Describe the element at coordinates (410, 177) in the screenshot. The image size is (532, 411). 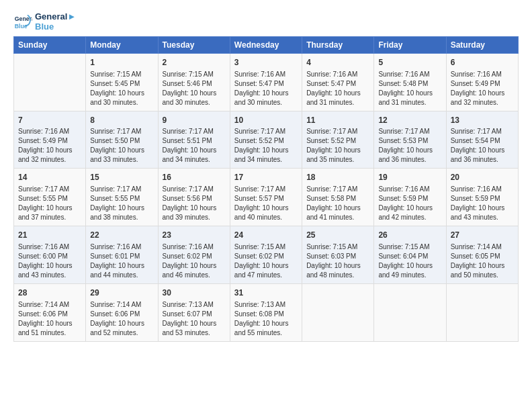
I see `day-number: 19` at that location.